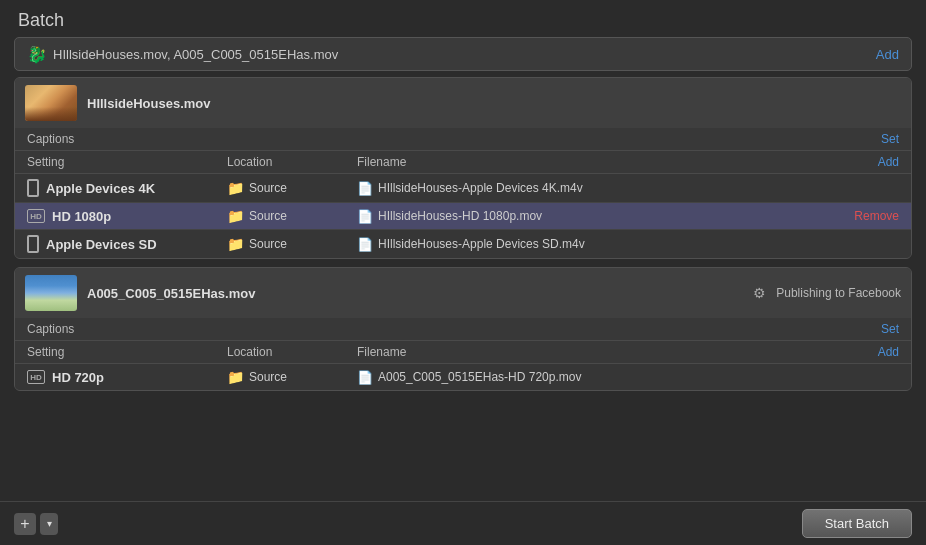 The height and width of the screenshot is (545, 926). What do you see at coordinates (463, 523) in the screenshot?
I see `bottom-bar: + ▾ Start Batch` at bounding box center [463, 523].